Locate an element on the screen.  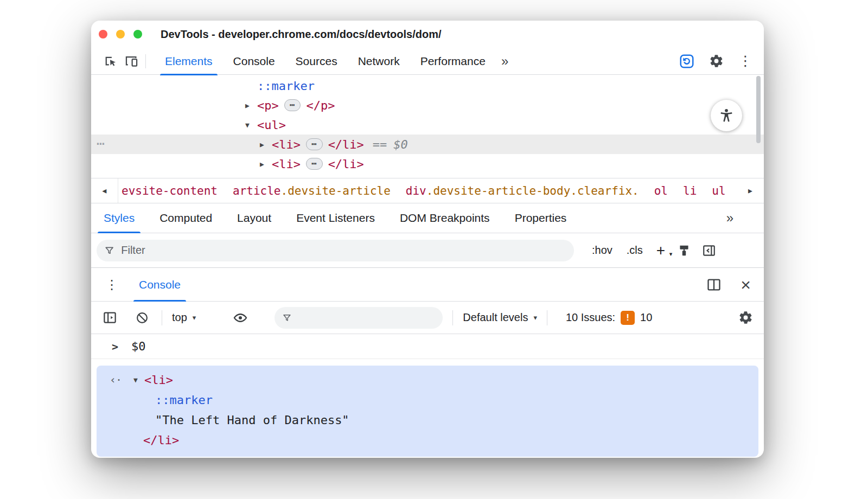
window-title: DevTools - developer.chrome.com/docs/dev… is located at coordinates (301, 35).